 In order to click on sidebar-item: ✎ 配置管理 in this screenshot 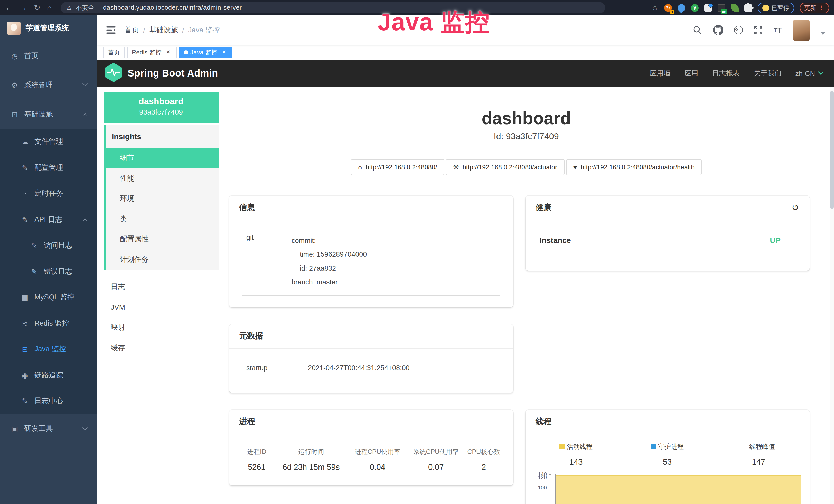, I will do `click(48, 168)`.